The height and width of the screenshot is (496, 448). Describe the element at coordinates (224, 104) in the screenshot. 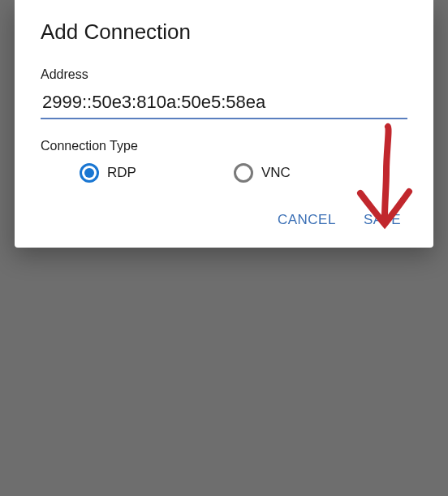

I see `address-input` at that location.